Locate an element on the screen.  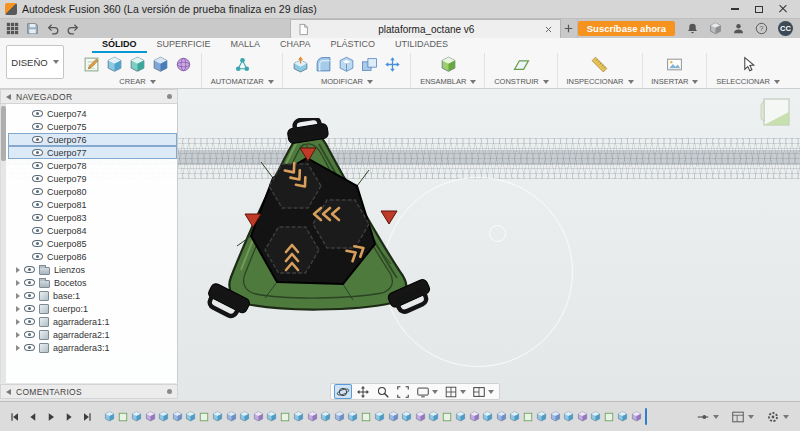
bell-icon is located at coordinates (692, 29).